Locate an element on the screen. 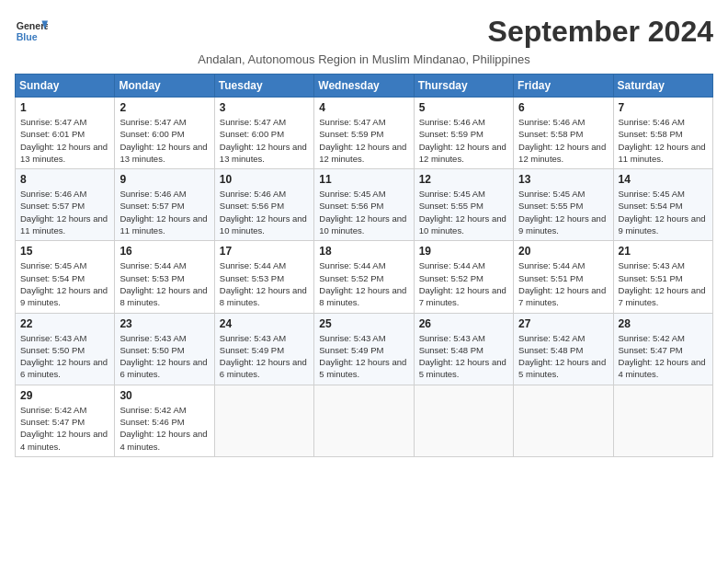 The image size is (728, 563). sunset-label: Sunset: 5:54 PM is located at coordinates (52, 278).